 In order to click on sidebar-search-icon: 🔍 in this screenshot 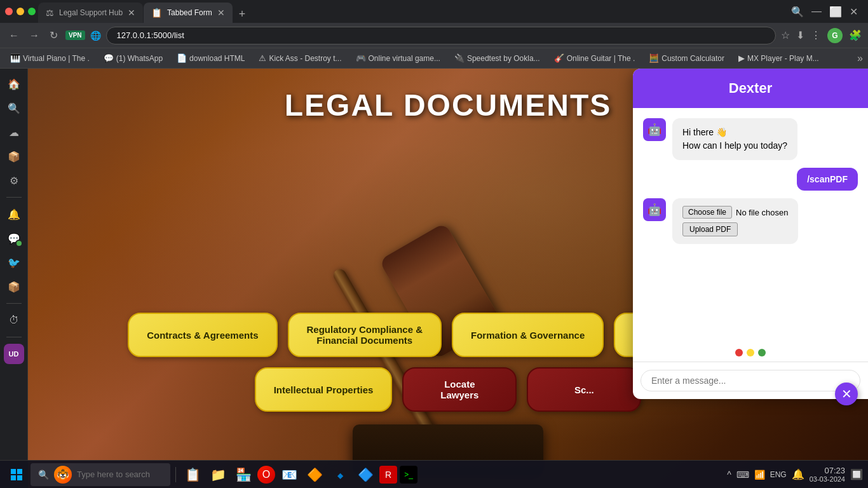, I will do `click(14, 108)`.